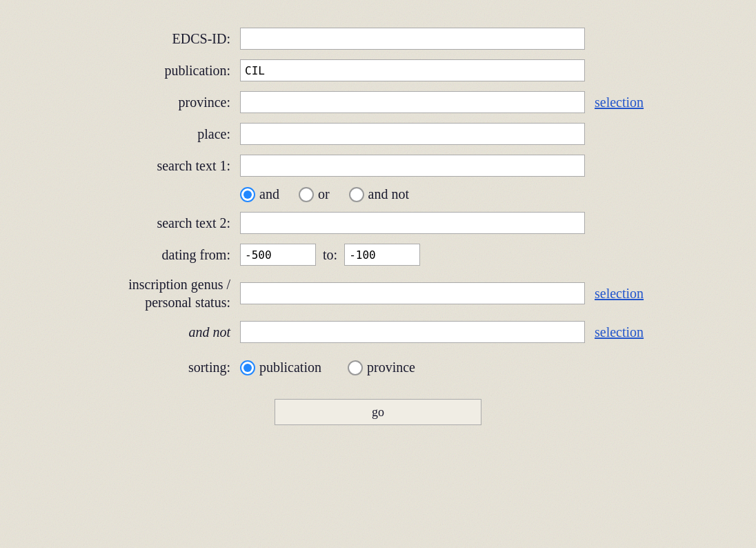 The height and width of the screenshot is (548, 756). What do you see at coordinates (140, 367) in the screenshot?
I see `sorting-label: sorting:` at bounding box center [140, 367].